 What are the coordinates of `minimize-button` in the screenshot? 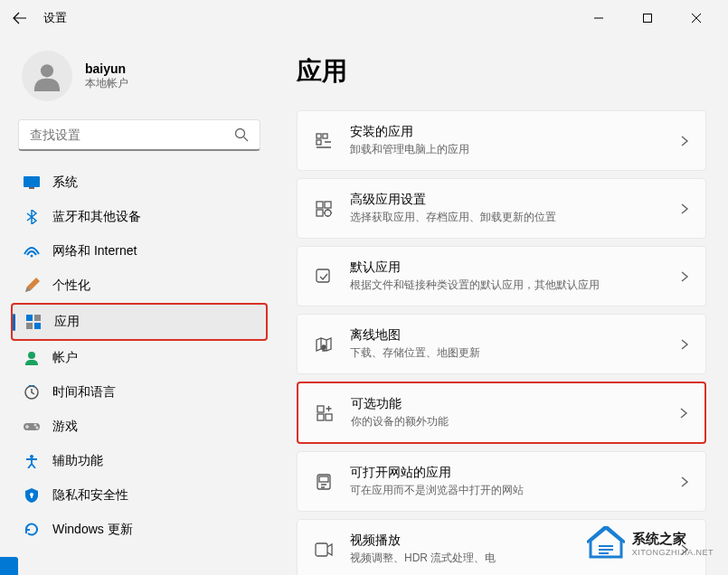 It's located at (599, 18).